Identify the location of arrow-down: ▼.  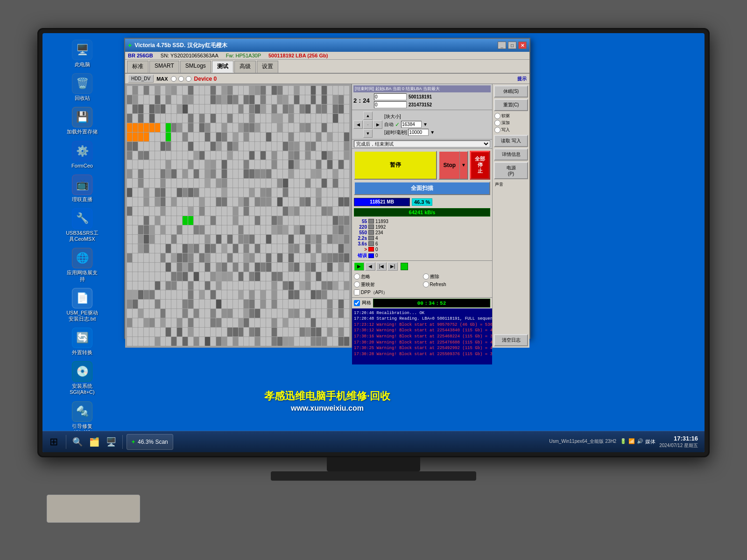
(368, 133).